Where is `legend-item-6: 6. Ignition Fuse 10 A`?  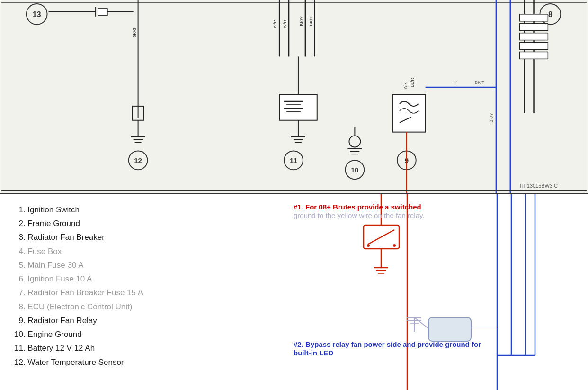 legend-item-6: 6. Ignition Fuse 10 A is located at coordinates (147, 279).